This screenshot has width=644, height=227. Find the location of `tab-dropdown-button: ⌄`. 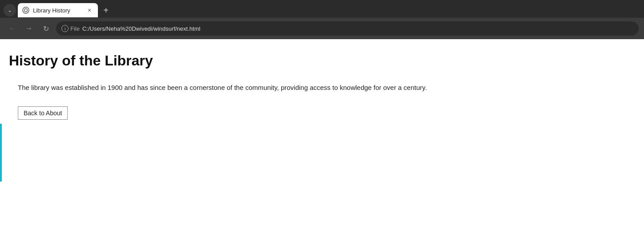

tab-dropdown-button: ⌄ is located at coordinates (10, 10).